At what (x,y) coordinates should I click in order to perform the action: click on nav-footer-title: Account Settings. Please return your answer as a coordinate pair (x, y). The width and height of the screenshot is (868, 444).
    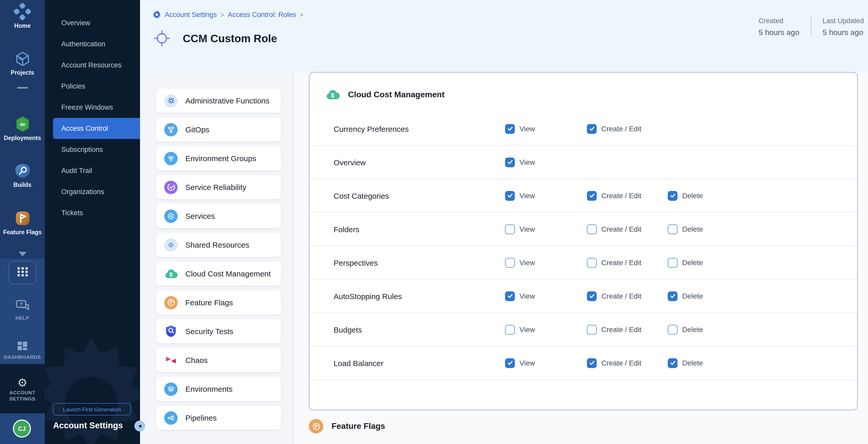
    Looking at the image, I should click on (88, 425).